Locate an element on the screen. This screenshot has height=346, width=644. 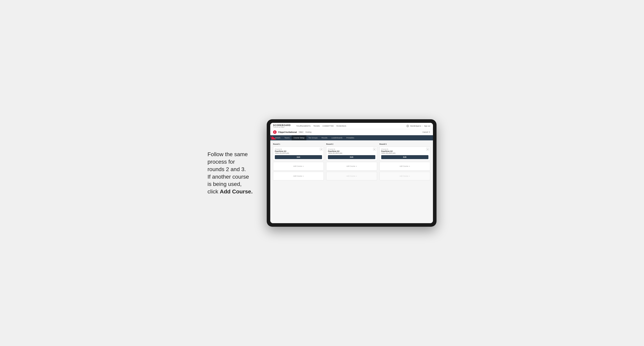
instruction-bold: Add Course. is located at coordinates (236, 191).